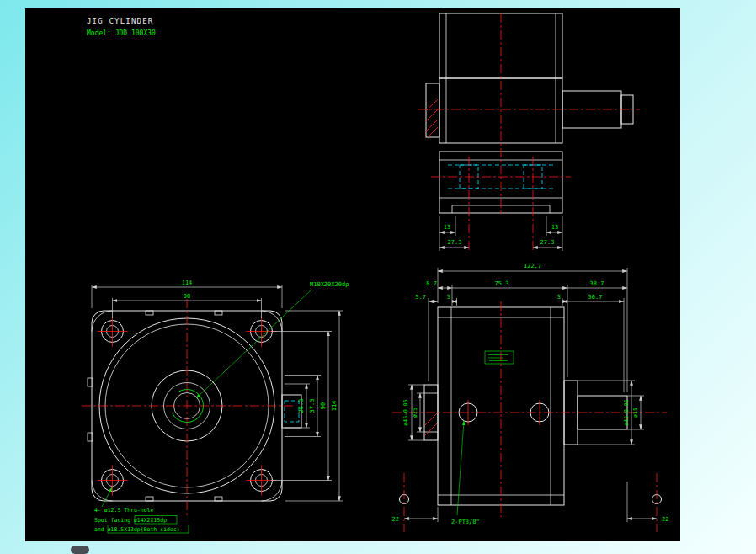 The height and width of the screenshot is (554, 756). I want to click on dim-bolt-90: 90, so click(187, 296).